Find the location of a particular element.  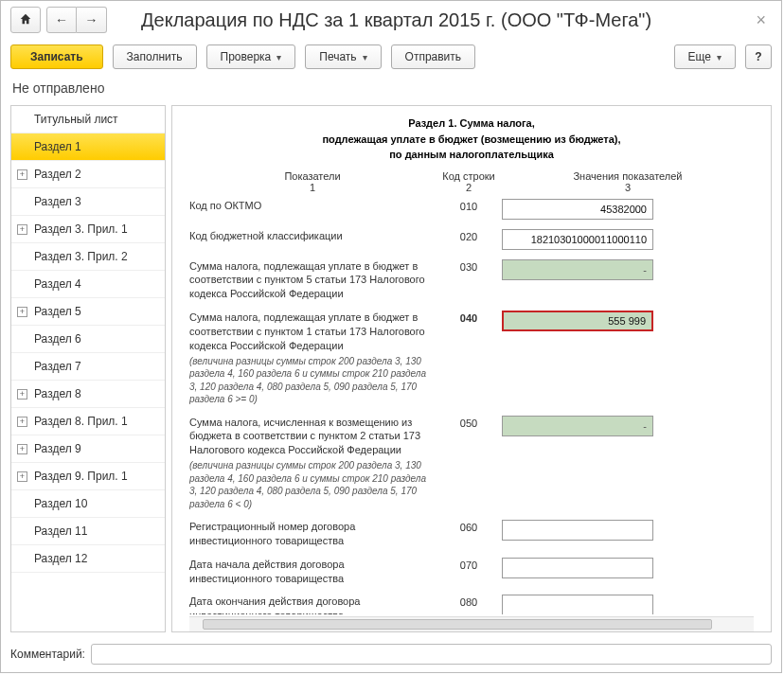

help-button: ? is located at coordinates (758, 57).